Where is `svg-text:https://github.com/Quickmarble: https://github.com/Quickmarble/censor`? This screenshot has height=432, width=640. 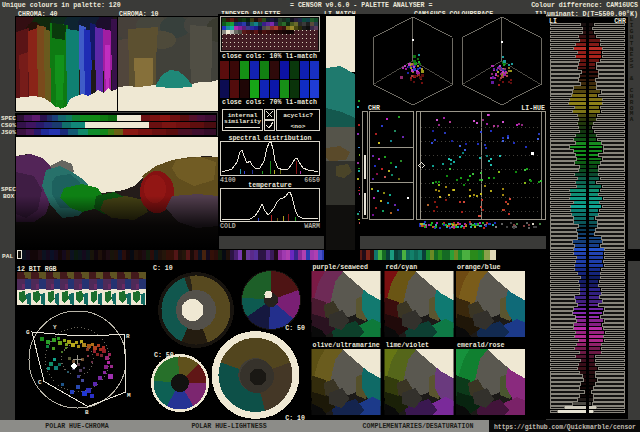 svg-text:https://github.com/Quickmarble: https://github.com/Quickmarble/censor is located at coordinates (565, 428).